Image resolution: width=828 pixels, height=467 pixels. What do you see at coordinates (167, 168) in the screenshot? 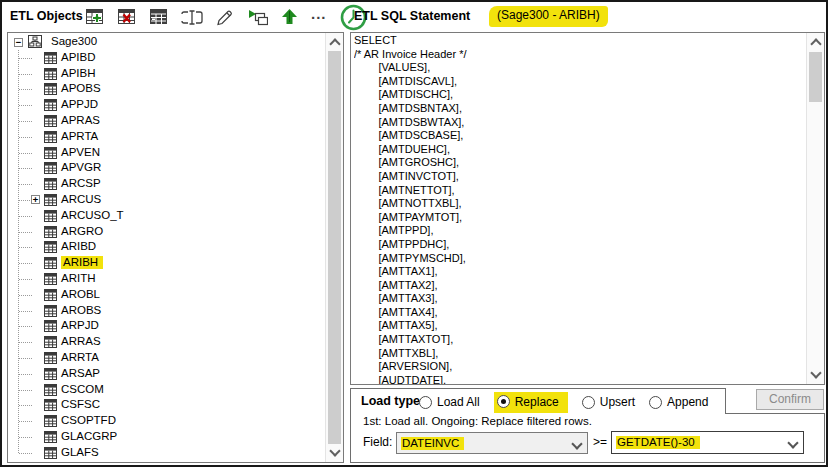
I see `tree-item-apvgr: APVGR` at bounding box center [167, 168].